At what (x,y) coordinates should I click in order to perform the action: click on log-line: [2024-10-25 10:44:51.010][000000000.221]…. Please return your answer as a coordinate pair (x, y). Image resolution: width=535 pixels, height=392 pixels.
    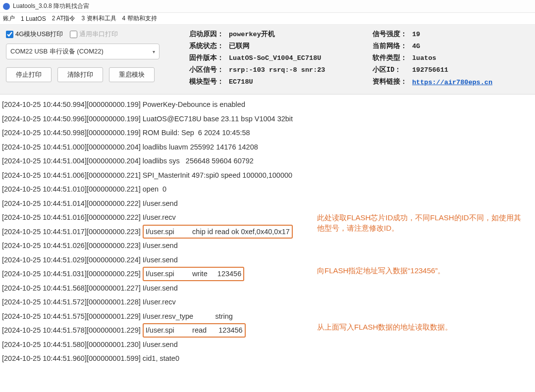
    Looking at the image, I should click on (268, 189).